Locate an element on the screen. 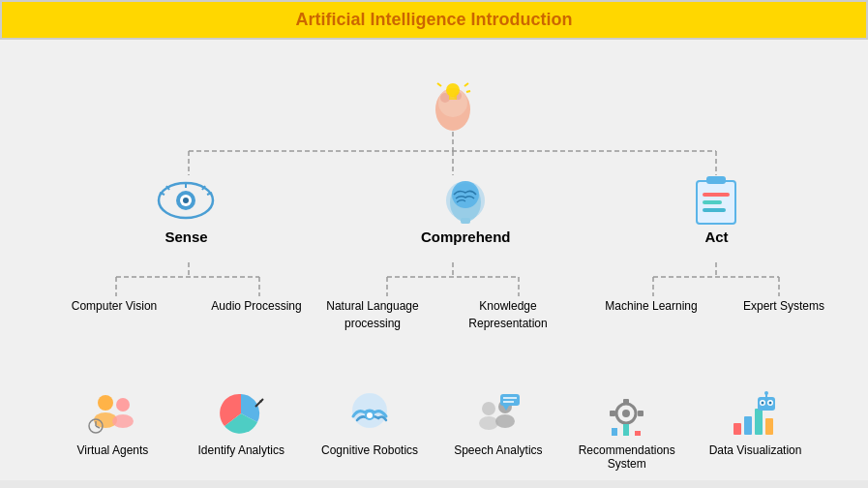 This screenshot has height=488, width=868. machine-learning-node: Machine Learning is located at coordinates (651, 305).